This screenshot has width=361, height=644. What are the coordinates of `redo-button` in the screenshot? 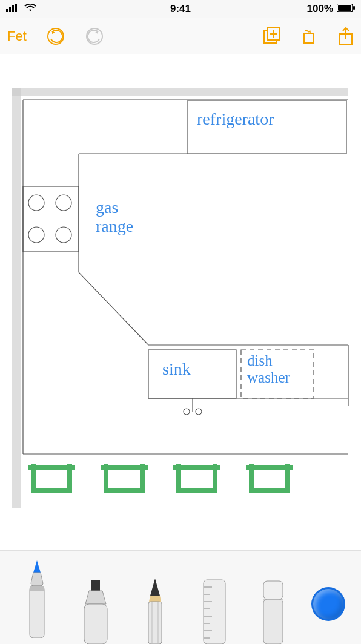 It's located at (94, 36).